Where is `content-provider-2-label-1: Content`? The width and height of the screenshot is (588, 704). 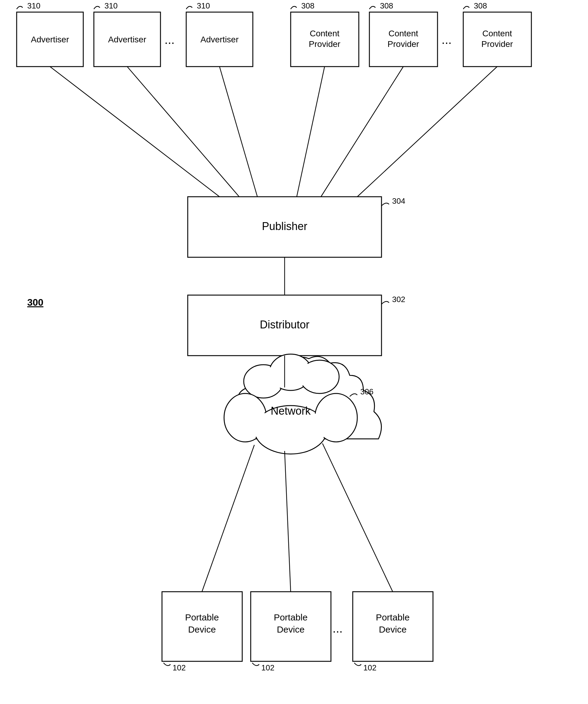
content-provider-2-label-1: Content is located at coordinates (403, 34).